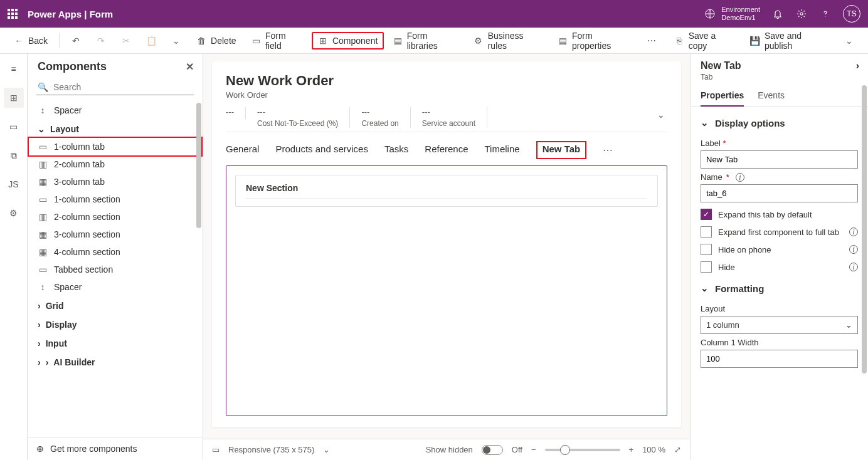 This screenshot has height=460, width=868. Describe the element at coordinates (779, 159) in the screenshot. I see `label-input` at that location.